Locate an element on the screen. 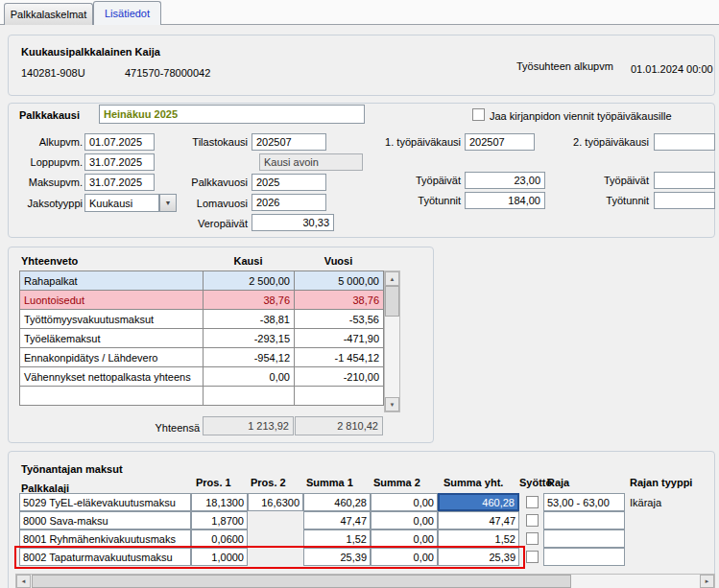  summary-col-vuosi: Vuosi is located at coordinates (338, 261).